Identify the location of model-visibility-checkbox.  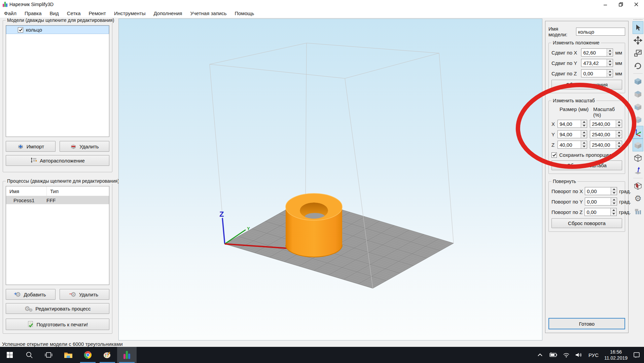
(21, 30).